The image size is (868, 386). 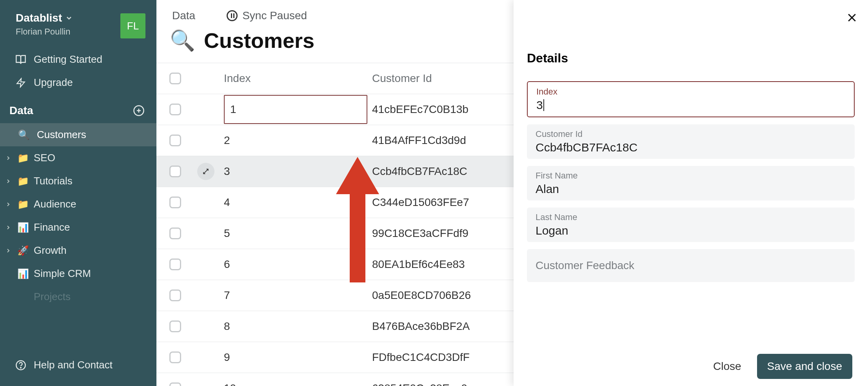 What do you see at coordinates (183, 16) in the screenshot?
I see `breadcrumb-data: Data` at bounding box center [183, 16].